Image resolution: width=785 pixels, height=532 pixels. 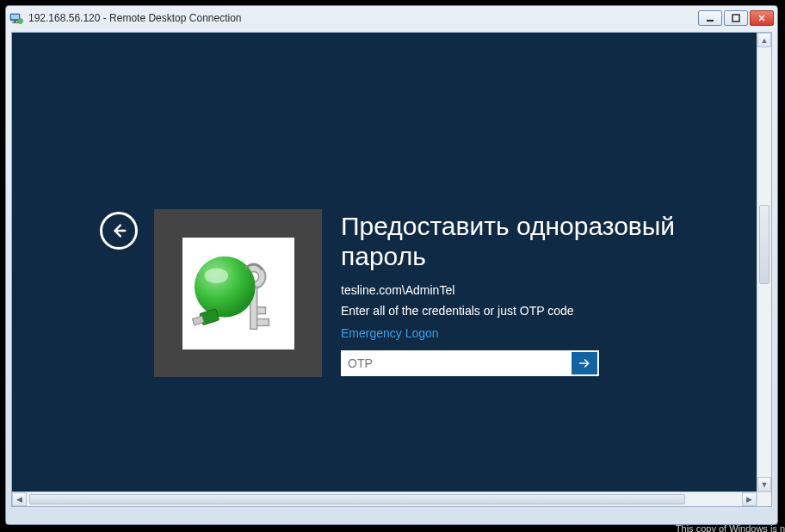 I want to click on window-controls, so click(x=736, y=18).